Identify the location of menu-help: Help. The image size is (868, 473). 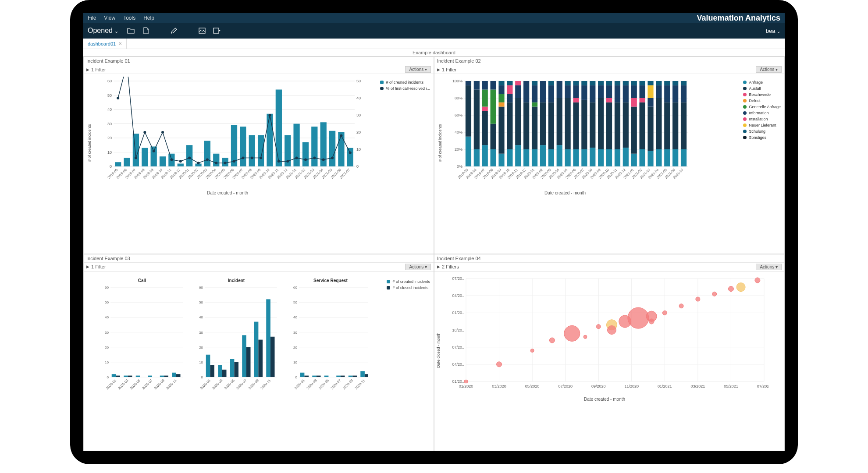
(149, 18).